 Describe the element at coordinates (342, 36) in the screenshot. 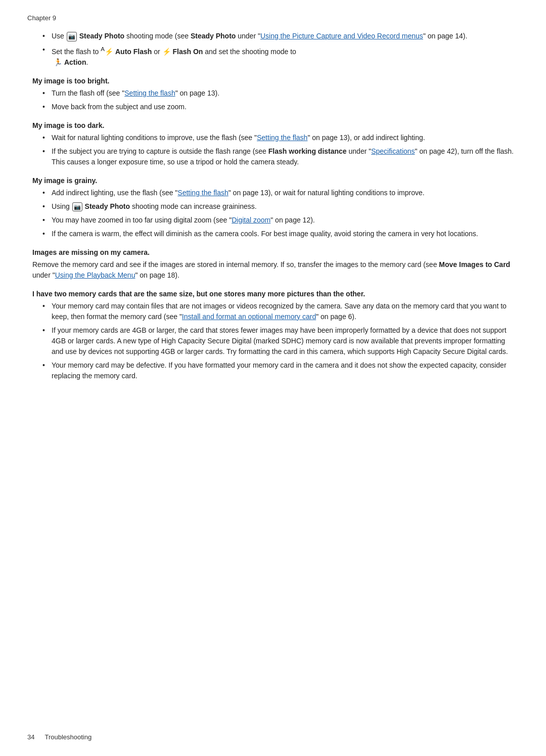

I see `picture-capture-link: Using the Picture Capture and Video Reco…` at that location.